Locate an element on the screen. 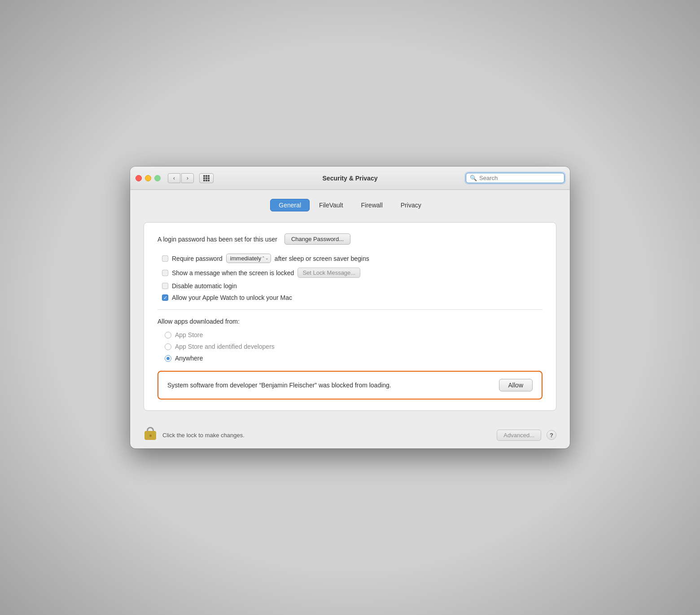 The height and width of the screenshot is (615, 700). forward-button: › is located at coordinates (188, 178).